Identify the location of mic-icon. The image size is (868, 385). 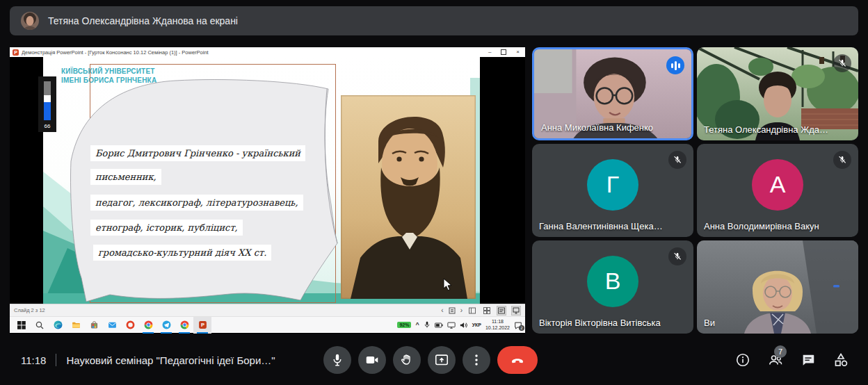
(337, 360).